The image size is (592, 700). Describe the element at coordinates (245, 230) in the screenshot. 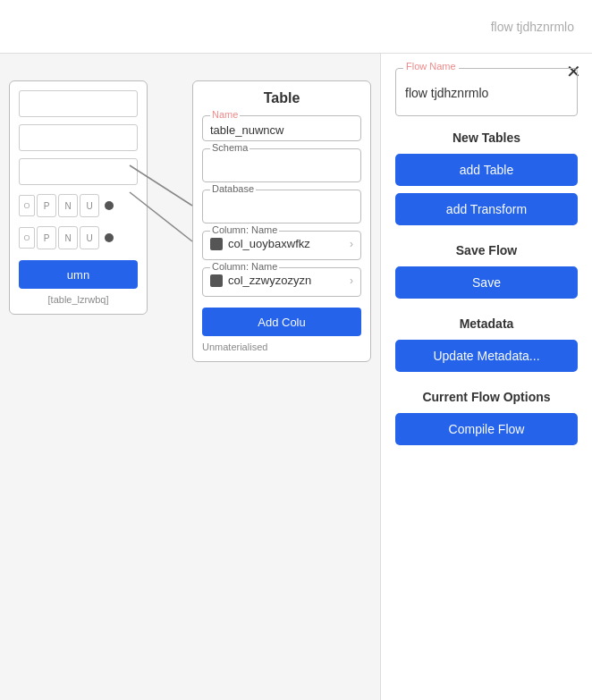

I see `col1-label: Column: Name` at that location.